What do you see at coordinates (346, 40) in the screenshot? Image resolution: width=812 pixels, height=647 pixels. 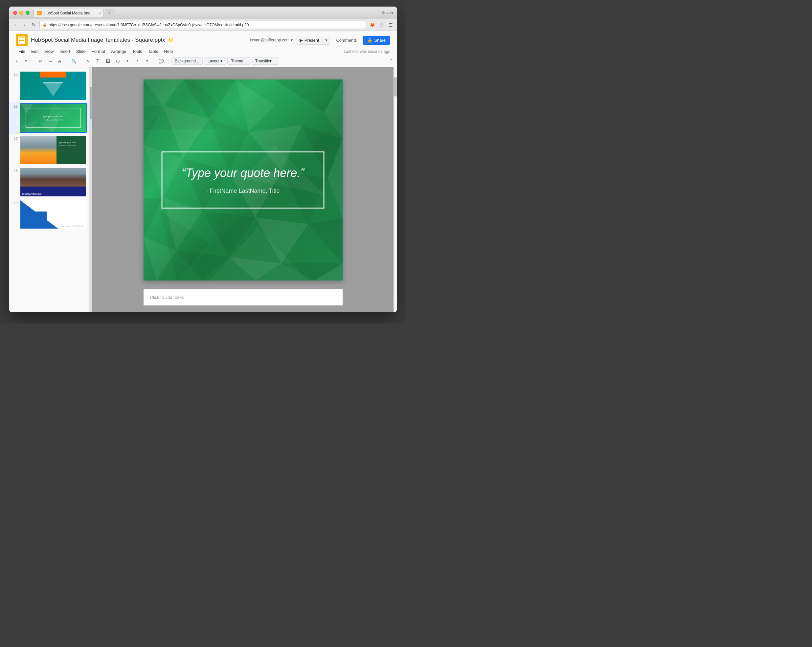 I see `comments-button: Comments` at bounding box center [346, 40].